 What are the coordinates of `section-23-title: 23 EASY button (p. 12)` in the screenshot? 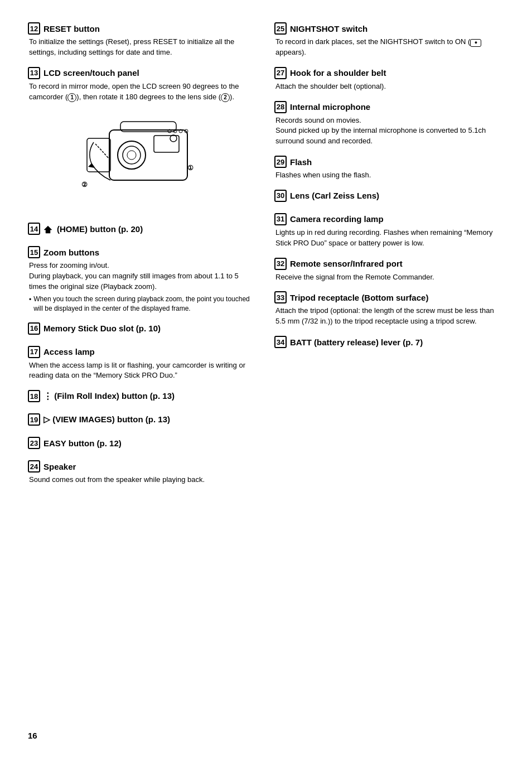 It's located at (143, 443).